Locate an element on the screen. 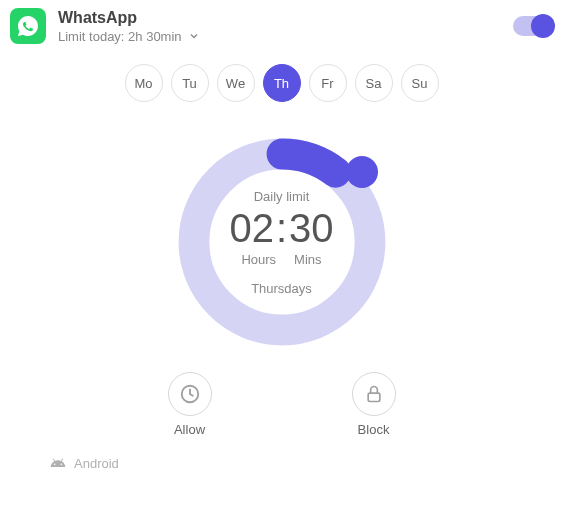 Image resolution: width=563 pixels, height=526 pixels. block-button: Block is located at coordinates (374, 404).